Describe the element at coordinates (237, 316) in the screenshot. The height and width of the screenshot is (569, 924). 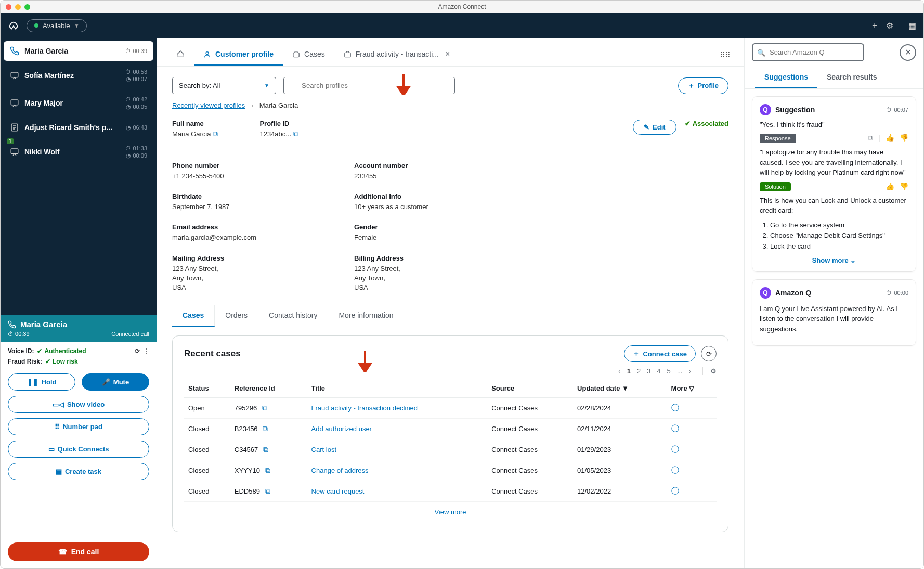
I see `subtab-orders: Orders` at that location.